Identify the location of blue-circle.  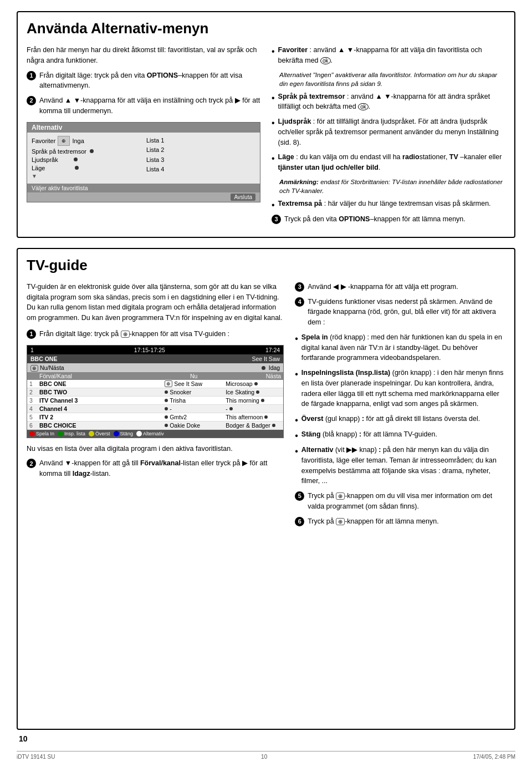
(116, 434).